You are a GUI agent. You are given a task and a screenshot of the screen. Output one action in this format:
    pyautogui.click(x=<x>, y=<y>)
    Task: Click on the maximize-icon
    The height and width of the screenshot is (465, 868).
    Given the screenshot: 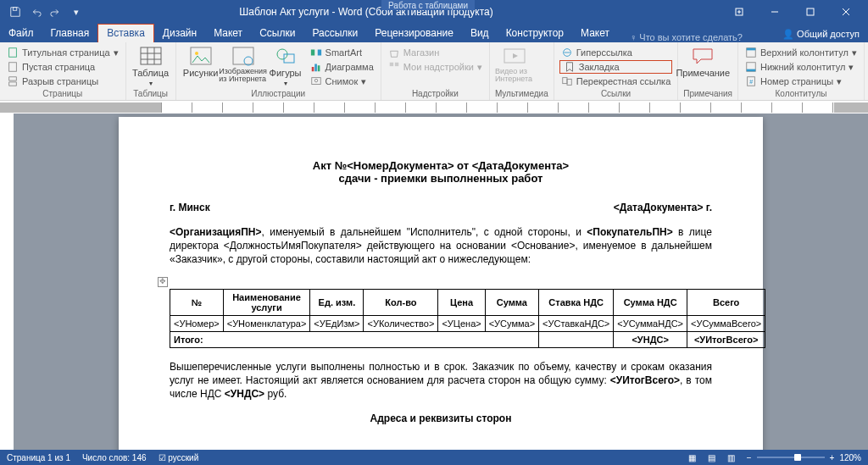 What is the action you would take?
    pyautogui.click(x=810, y=12)
    